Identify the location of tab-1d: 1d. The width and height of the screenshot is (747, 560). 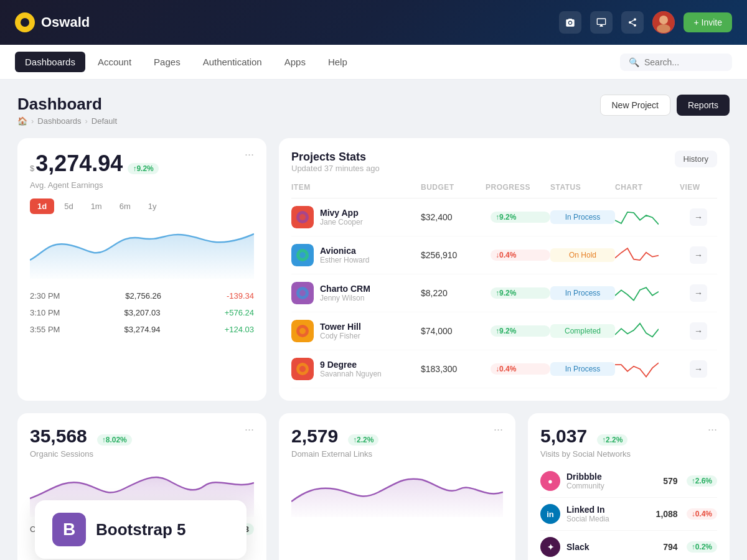
(42, 207).